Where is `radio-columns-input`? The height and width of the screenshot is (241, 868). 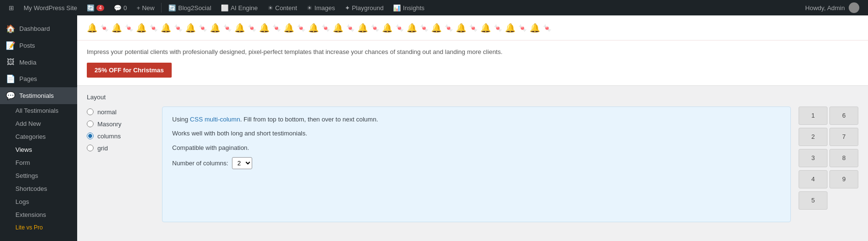 radio-columns-input is located at coordinates (90, 136).